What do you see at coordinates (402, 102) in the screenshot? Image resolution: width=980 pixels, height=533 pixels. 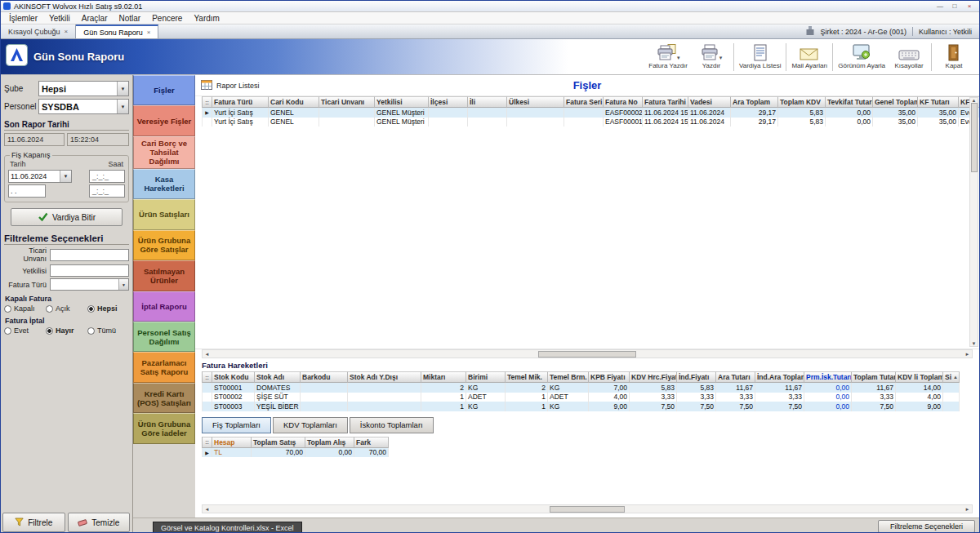 I see `column-header-yetkilisi: Yetkilisi` at bounding box center [402, 102].